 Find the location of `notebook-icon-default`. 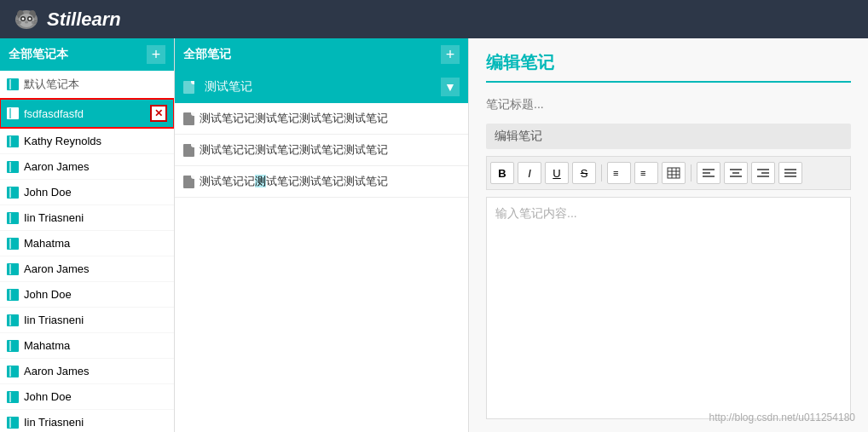

notebook-icon-default is located at coordinates (13, 84).